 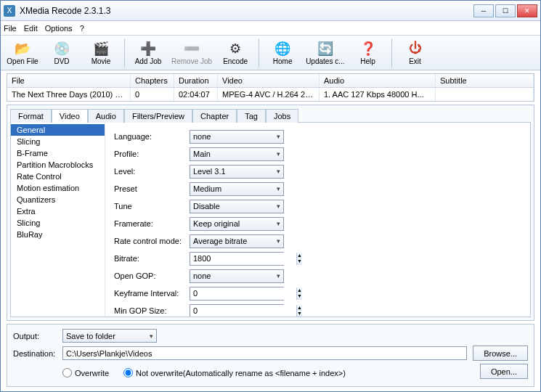 What do you see at coordinates (9, 11) in the screenshot?
I see `app-icon: X` at bounding box center [9, 11].